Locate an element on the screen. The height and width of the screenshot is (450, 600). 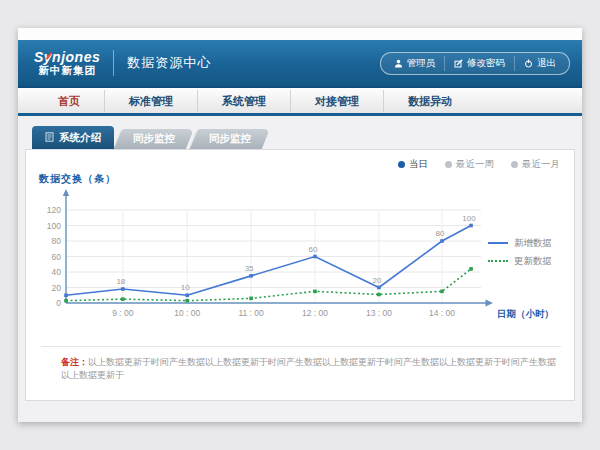
nav-item-data-changes: 数据异动 is located at coordinates (430, 101).